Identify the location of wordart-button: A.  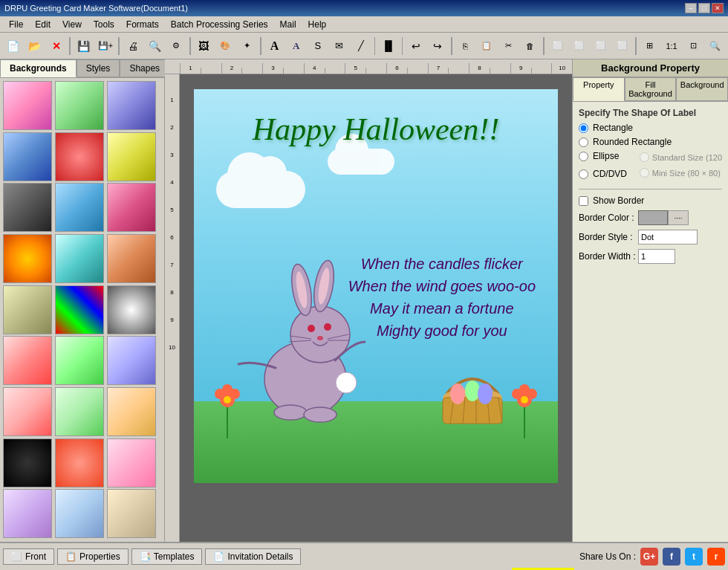
(296, 46).